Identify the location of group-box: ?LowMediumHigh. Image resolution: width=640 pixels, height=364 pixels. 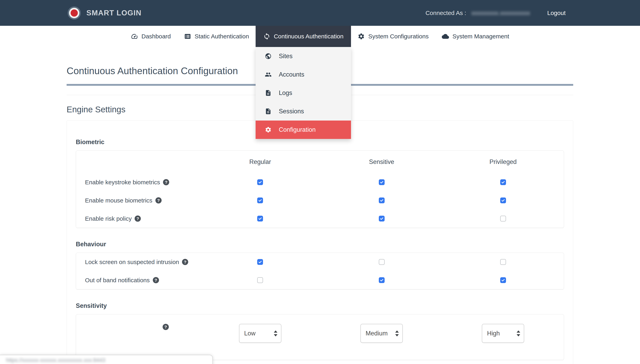
(320, 337).